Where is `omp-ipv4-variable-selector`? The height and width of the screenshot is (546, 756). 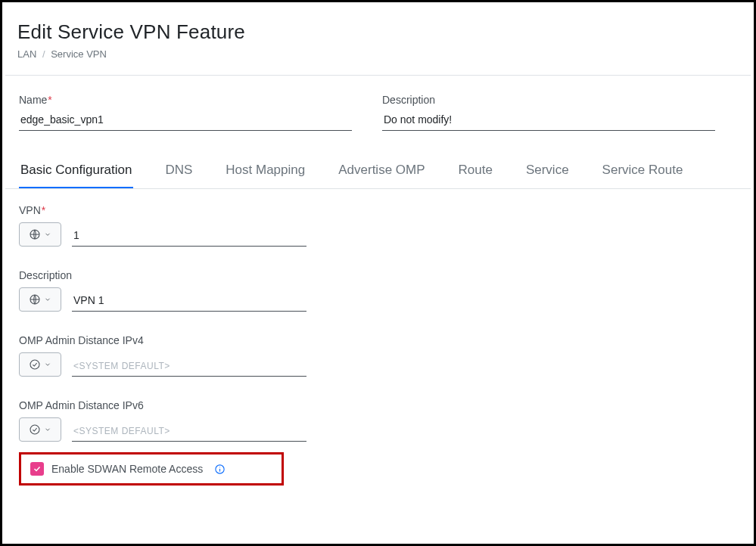
omp-ipv4-variable-selector is located at coordinates (40, 365).